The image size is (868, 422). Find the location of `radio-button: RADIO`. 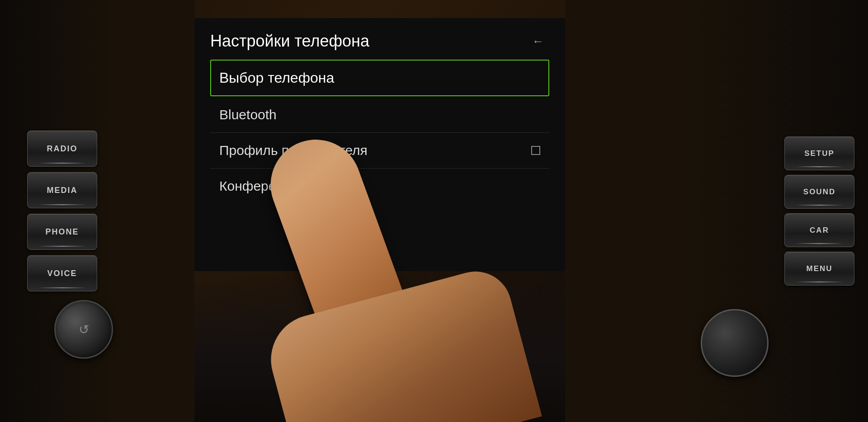

radio-button: RADIO is located at coordinates (62, 149).